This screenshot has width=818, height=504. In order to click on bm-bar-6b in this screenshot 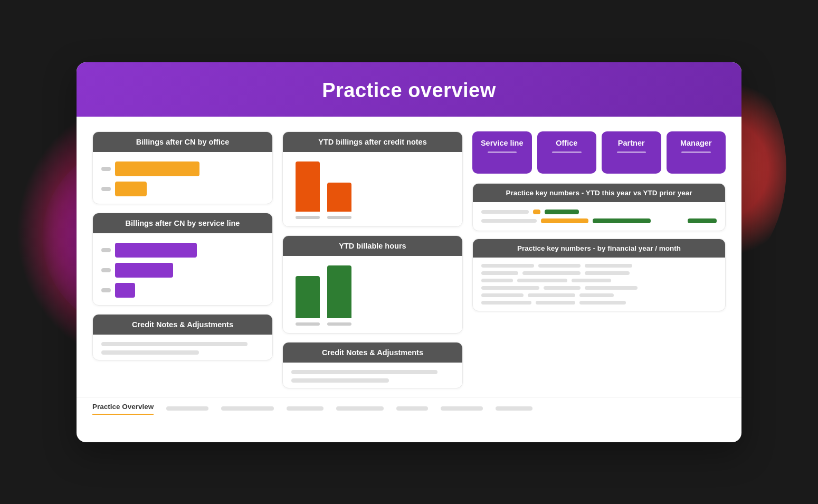, I will do `click(555, 303)`.